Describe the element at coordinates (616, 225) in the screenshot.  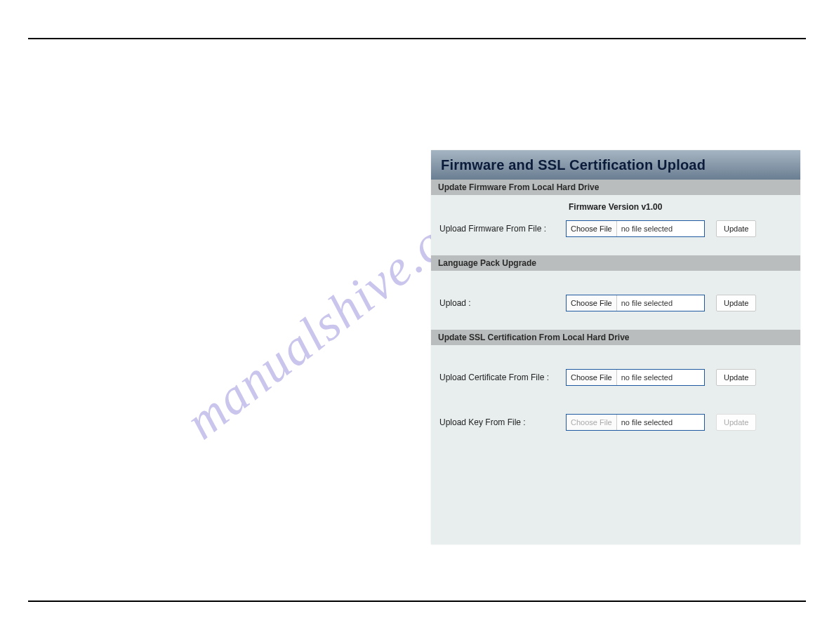
I see `section-body-firmware: Firmware Version v1.00 Upload Firmware F…` at that location.